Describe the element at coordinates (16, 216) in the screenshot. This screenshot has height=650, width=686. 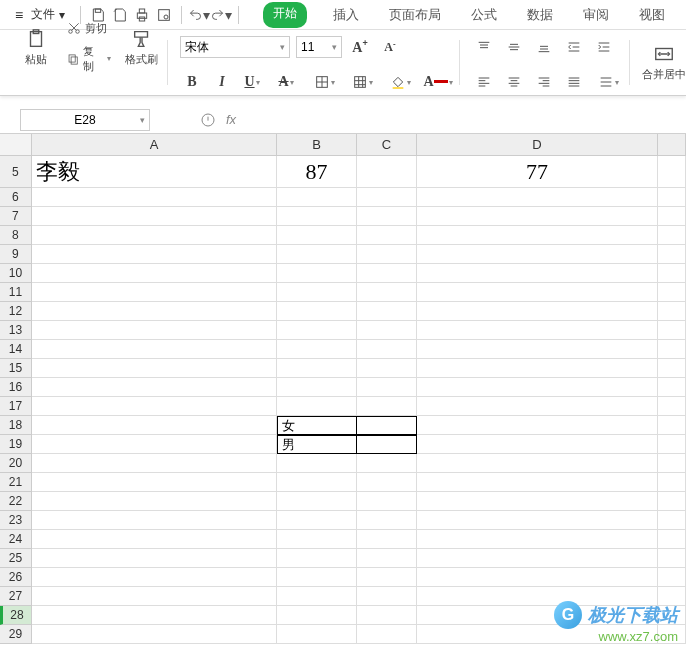
I see `row-header: 7` at that location.